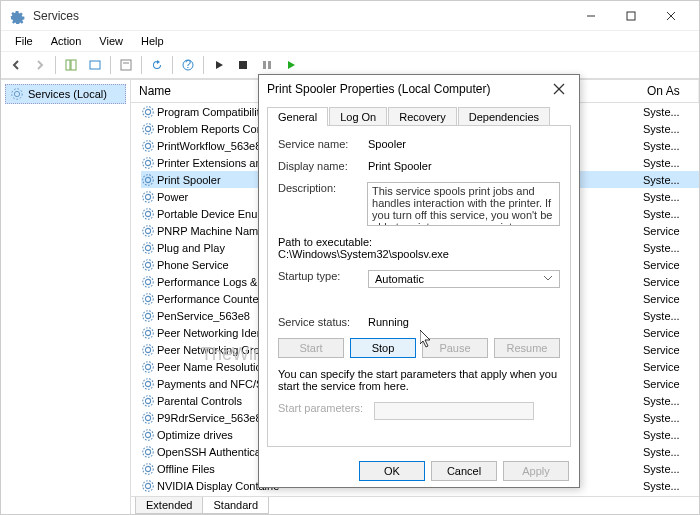  What do you see at coordinates (323, 276) in the screenshot?
I see `label-startup-type: Startup type:` at bounding box center [323, 276].